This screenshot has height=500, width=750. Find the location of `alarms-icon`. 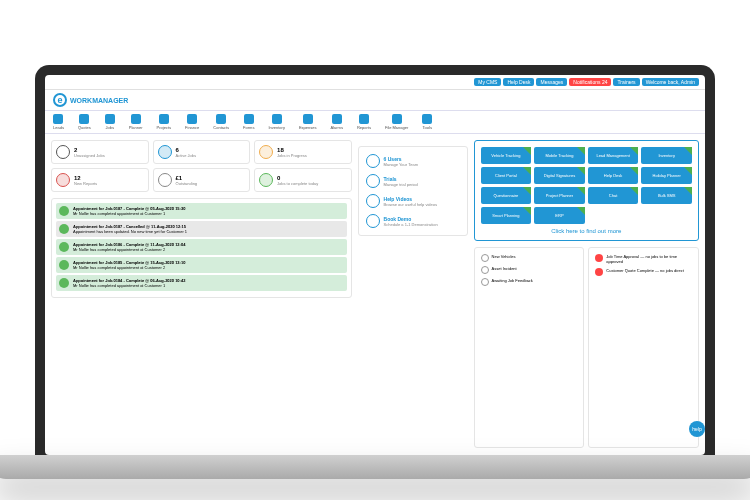

alarms-icon is located at coordinates (337, 119).